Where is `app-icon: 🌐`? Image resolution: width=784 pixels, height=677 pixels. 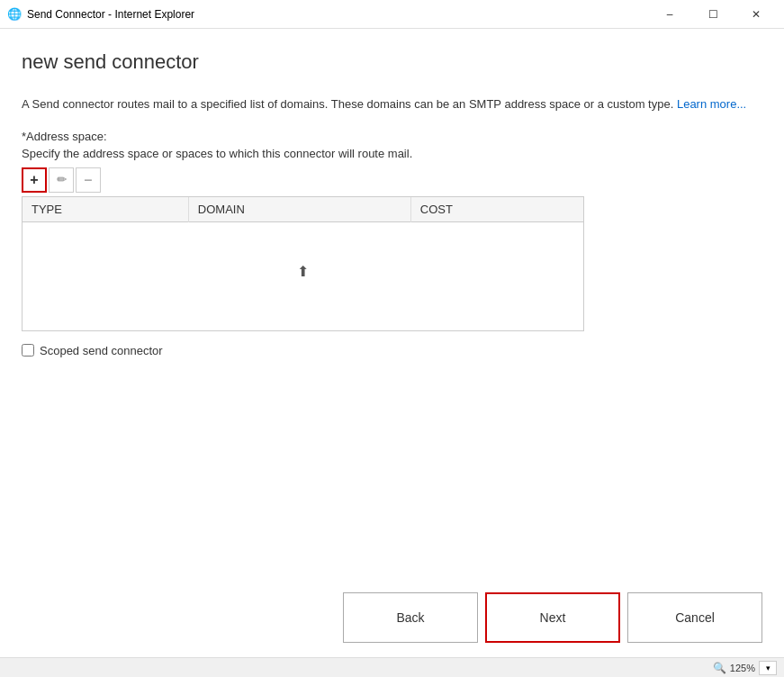
app-icon: 🌐 is located at coordinates (14, 14).